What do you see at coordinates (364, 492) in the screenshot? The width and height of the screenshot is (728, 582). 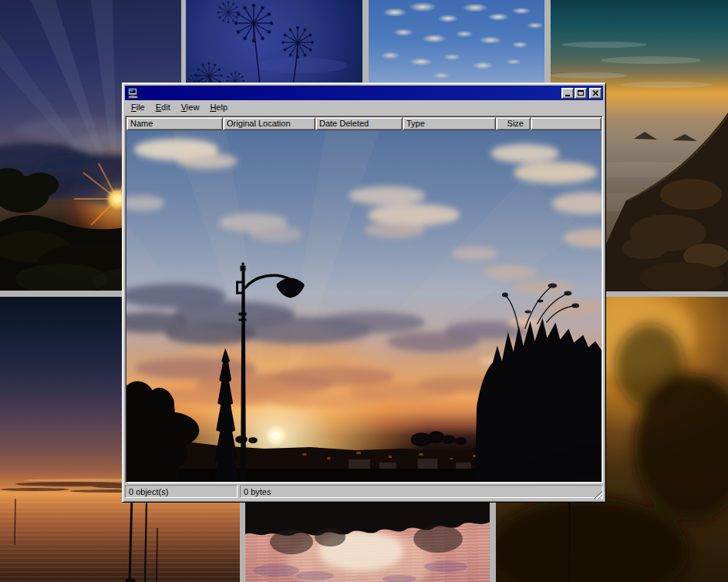 I see `status-bar: 0 object(s) 0 bytes` at bounding box center [364, 492].